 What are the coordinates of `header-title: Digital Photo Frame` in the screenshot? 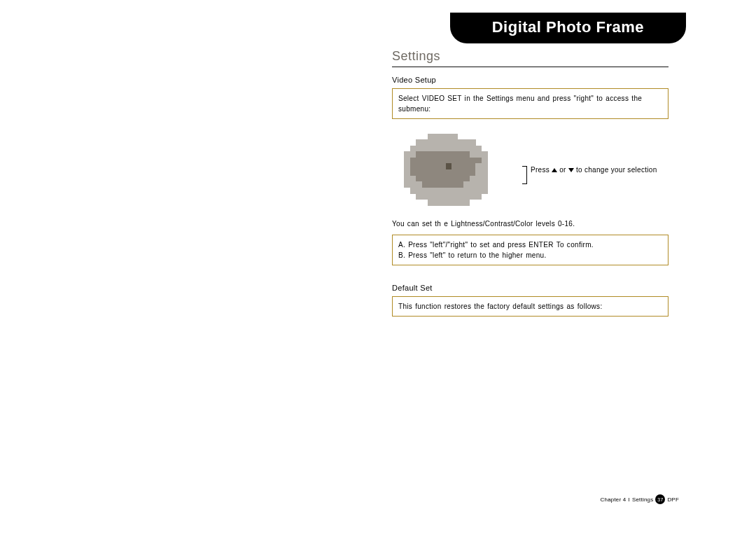 It's located at (568, 27).